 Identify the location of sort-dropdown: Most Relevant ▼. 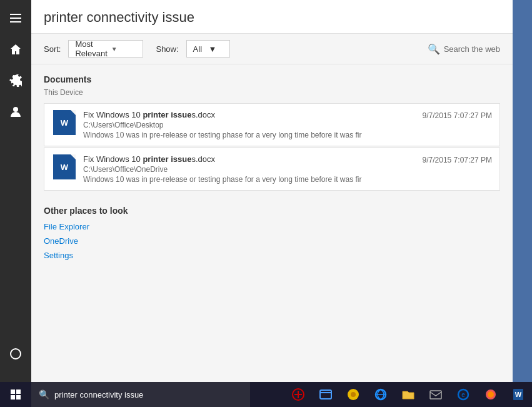
(106, 49).